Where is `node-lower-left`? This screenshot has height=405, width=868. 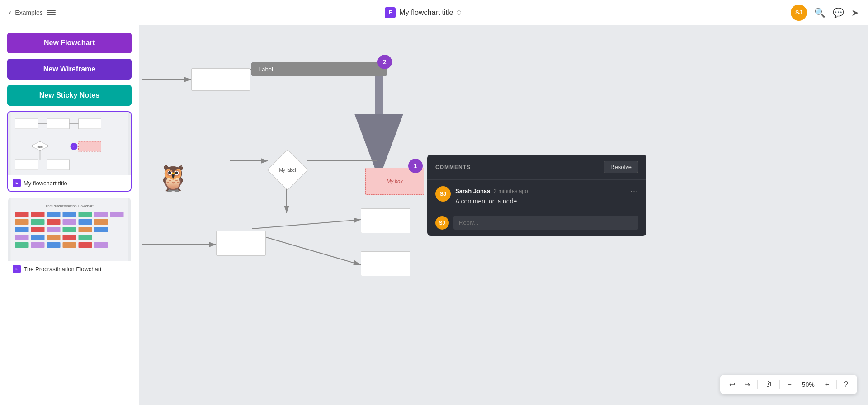 node-lower-left is located at coordinates (241, 243).